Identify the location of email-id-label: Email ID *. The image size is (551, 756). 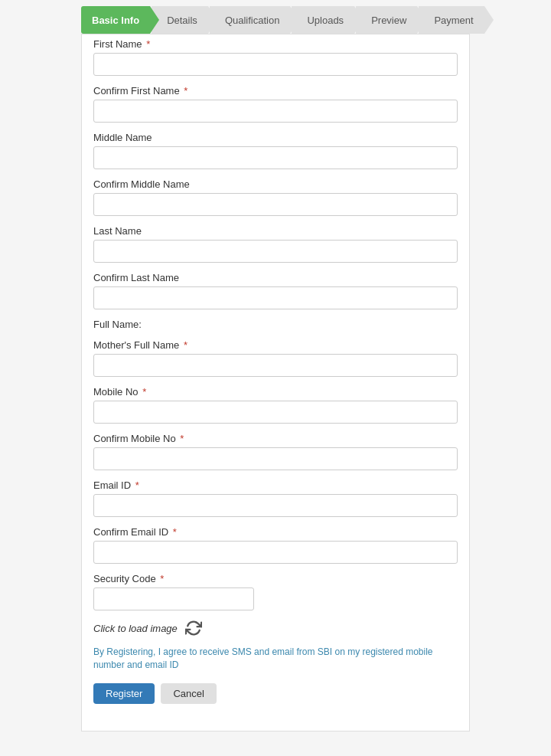
(276, 486).